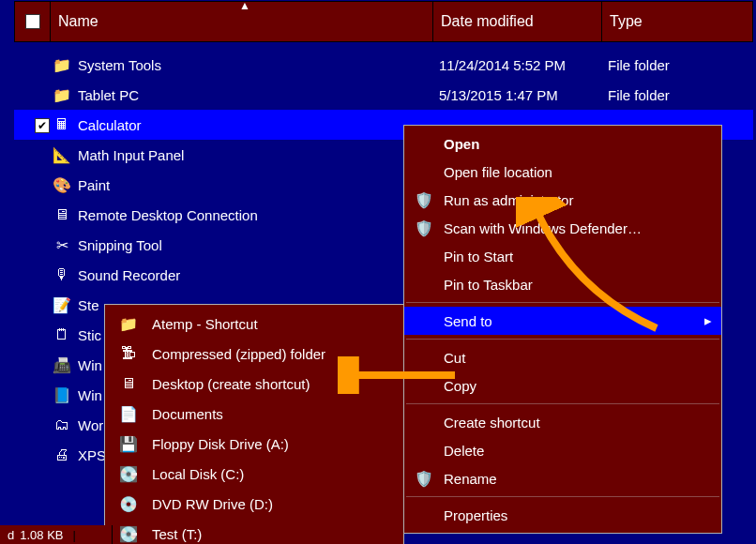 The height and width of the screenshot is (544, 756). Describe the element at coordinates (563, 256) in the screenshot. I see `ctx-pin-start: Pin to Start` at that location.